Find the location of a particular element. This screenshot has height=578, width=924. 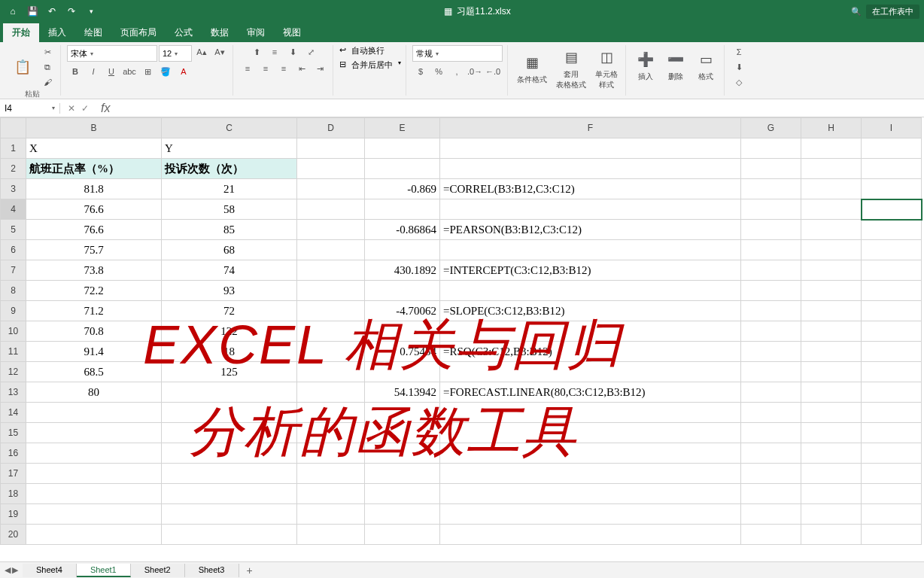

cell-F4 is located at coordinates (591, 209).